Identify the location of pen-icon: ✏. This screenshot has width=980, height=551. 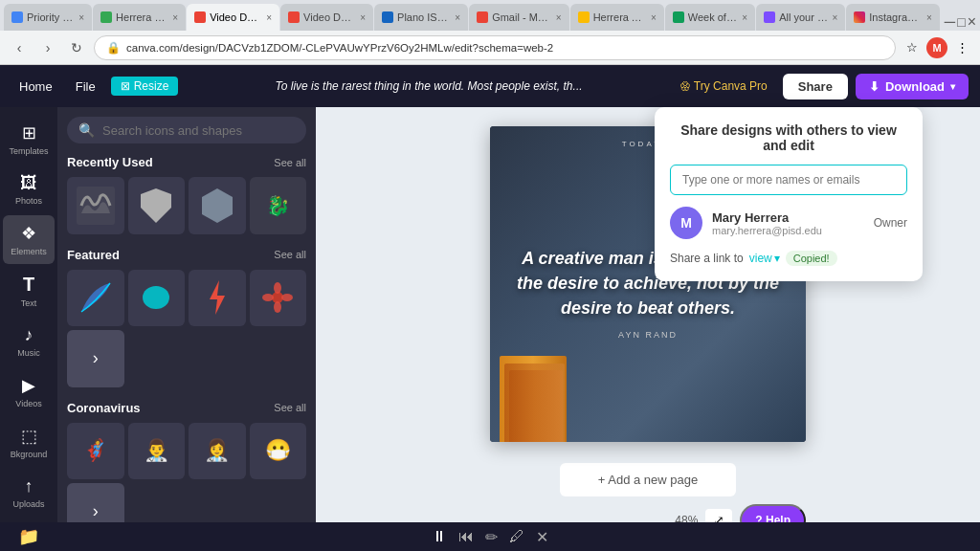
(492, 538).